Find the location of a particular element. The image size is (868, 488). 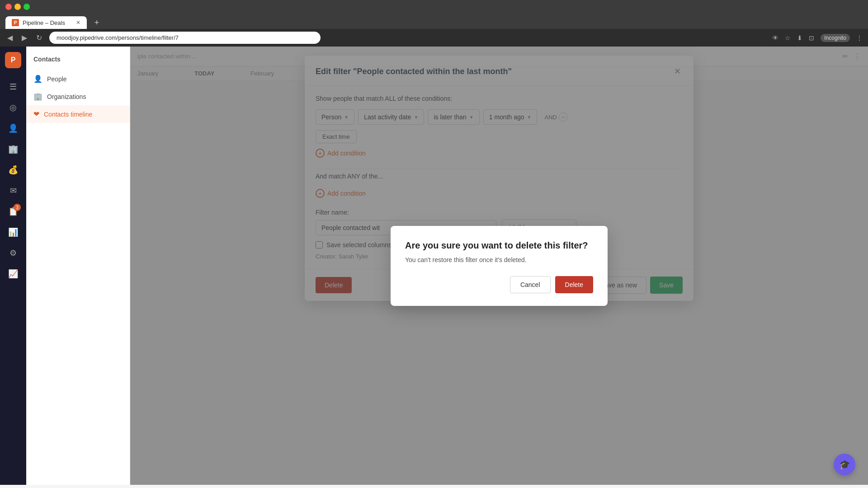

nav-panel-header: Contacts is located at coordinates (78, 61).